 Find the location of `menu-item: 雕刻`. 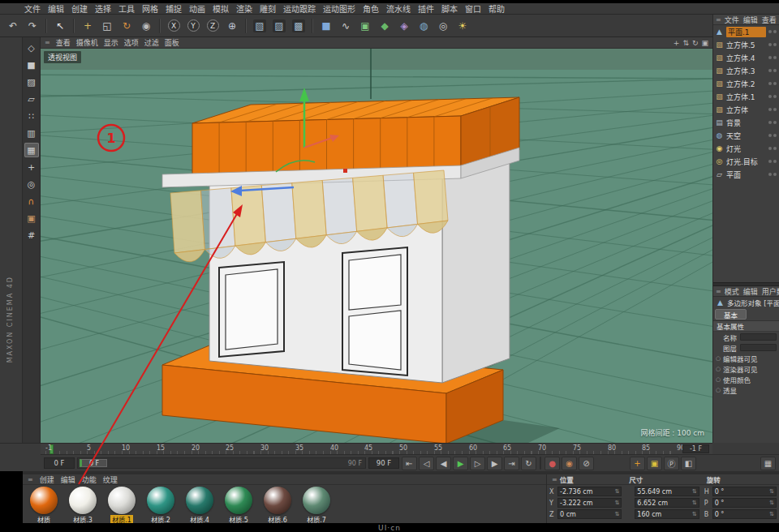

menu-item: 雕刻 is located at coordinates (268, 9).